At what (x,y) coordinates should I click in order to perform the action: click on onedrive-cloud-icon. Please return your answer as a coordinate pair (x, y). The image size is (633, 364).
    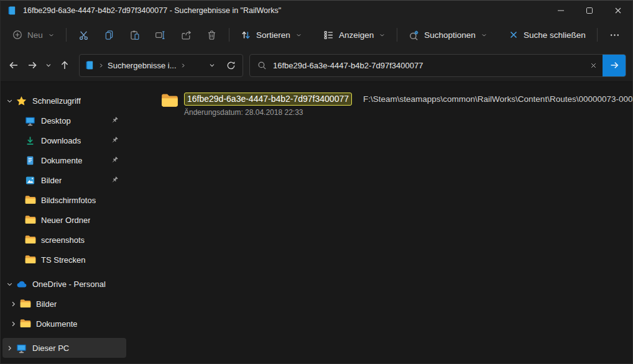
    Looking at the image, I should click on (21, 284).